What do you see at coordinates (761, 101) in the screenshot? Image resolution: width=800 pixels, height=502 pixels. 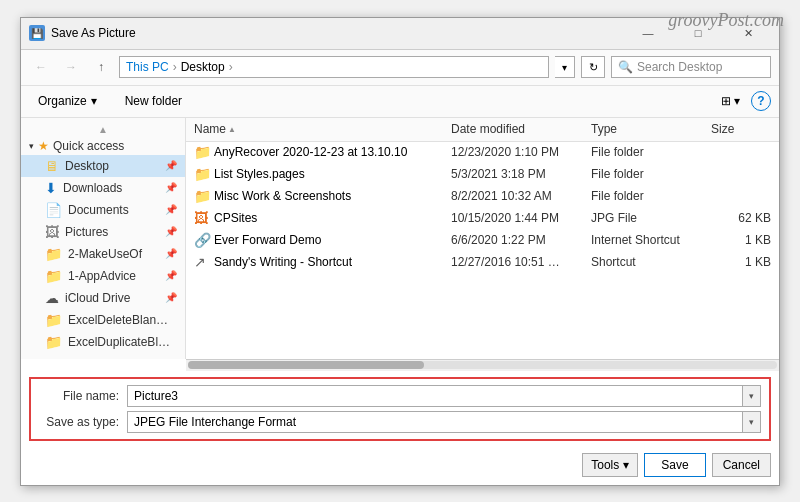 I see `help-button: ?` at bounding box center [761, 101].